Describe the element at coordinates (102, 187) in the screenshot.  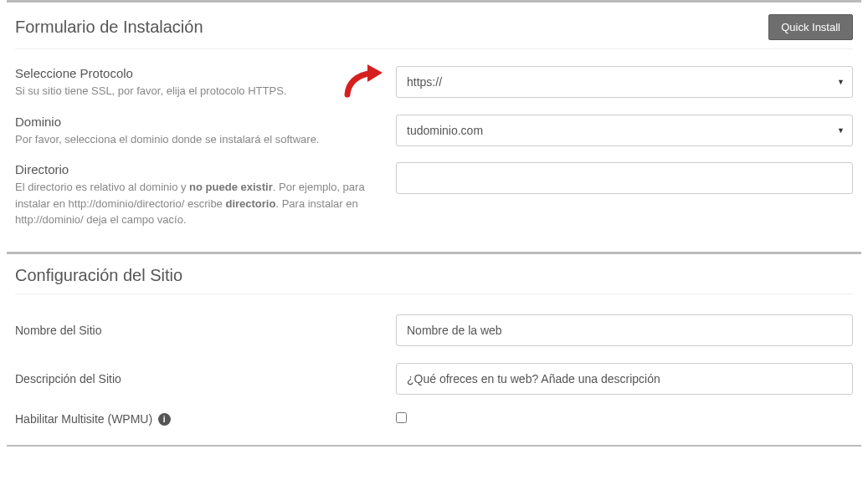
I see `directory-help-text: El directorio es relativo al dominio y` at that location.